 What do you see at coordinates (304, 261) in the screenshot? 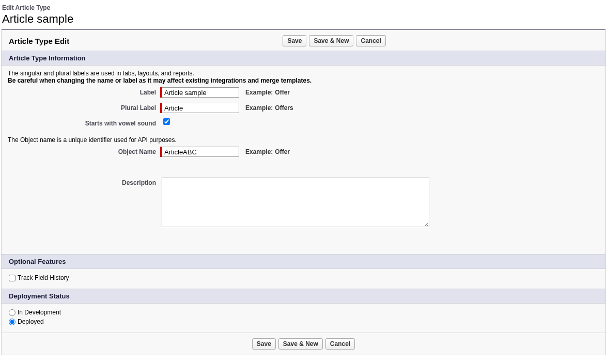
I see `section-optional-header: Optional Features` at bounding box center [304, 261].